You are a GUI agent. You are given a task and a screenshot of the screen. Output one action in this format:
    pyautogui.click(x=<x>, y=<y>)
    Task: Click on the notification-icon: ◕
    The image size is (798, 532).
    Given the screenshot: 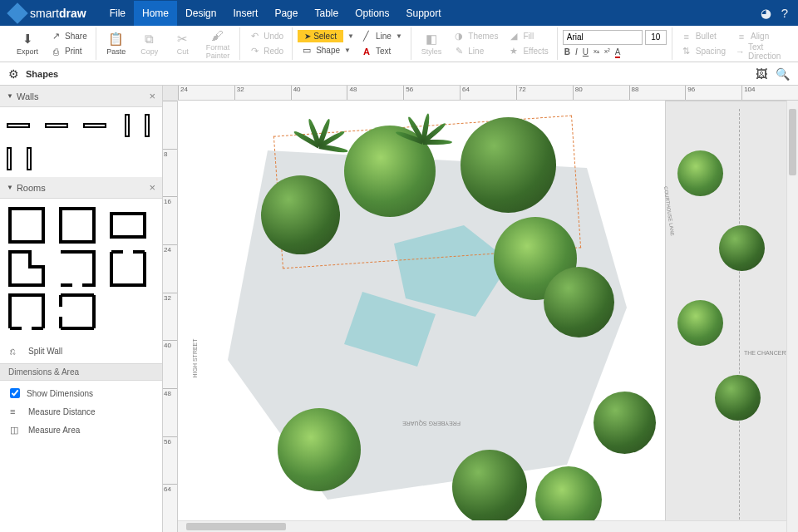 What is the action you would take?
    pyautogui.click(x=766, y=13)
    